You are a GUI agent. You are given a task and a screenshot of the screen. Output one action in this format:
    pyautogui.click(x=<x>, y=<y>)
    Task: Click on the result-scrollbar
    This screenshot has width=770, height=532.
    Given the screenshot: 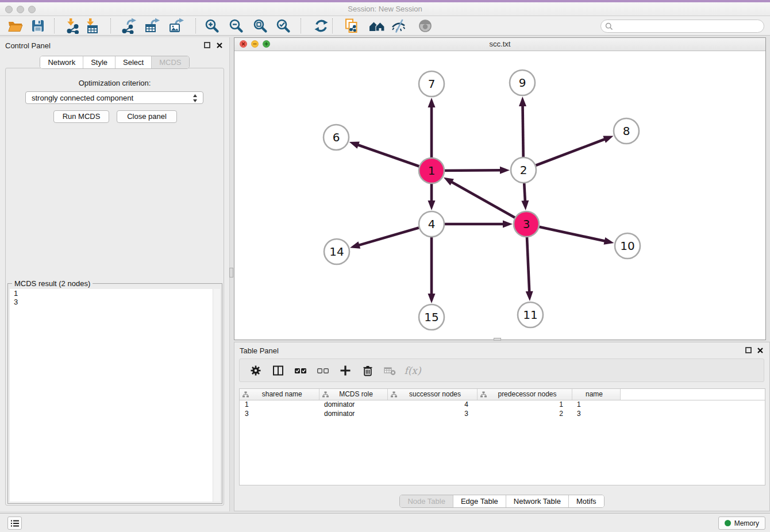 What is the action you would take?
    pyautogui.click(x=216, y=395)
    